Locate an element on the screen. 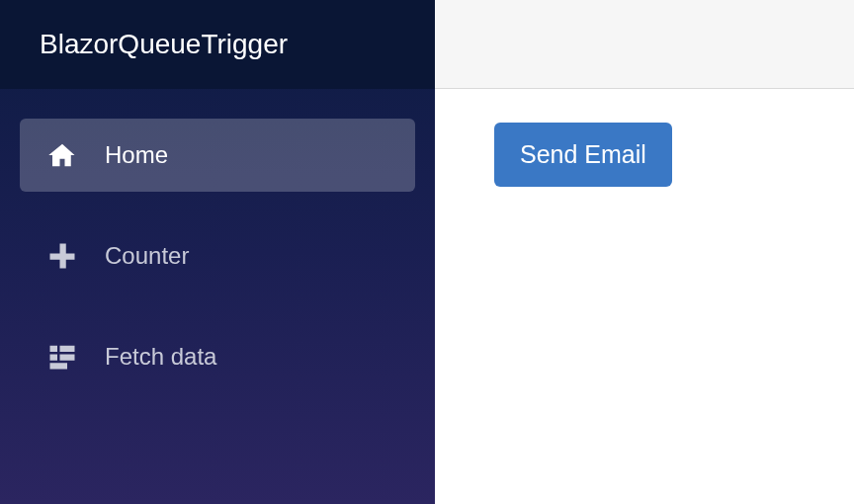  sidebar-item-home: Home is located at coordinates (217, 155).